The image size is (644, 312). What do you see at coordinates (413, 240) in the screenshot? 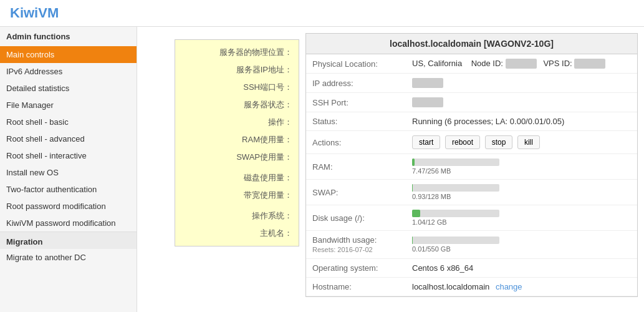
I see `bandwidth-bar-fill` at bounding box center [413, 240].